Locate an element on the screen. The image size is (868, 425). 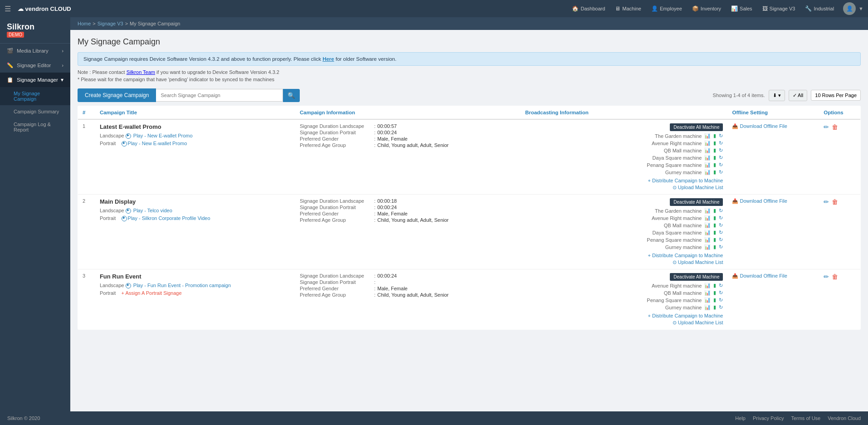
nav-machine: 🖥 Machine is located at coordinates (628, 9).